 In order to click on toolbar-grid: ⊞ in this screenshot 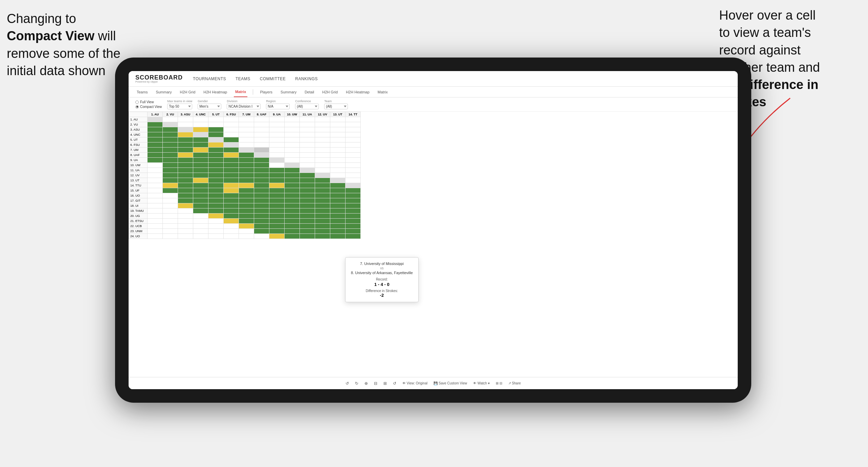, I will do `click(385, 383)`.